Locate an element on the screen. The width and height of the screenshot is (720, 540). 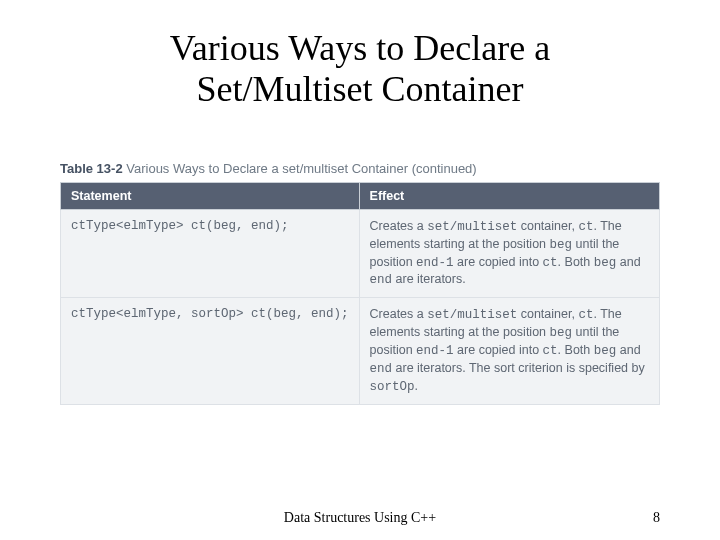
effect-text: . is located at coordinates (416, 386).